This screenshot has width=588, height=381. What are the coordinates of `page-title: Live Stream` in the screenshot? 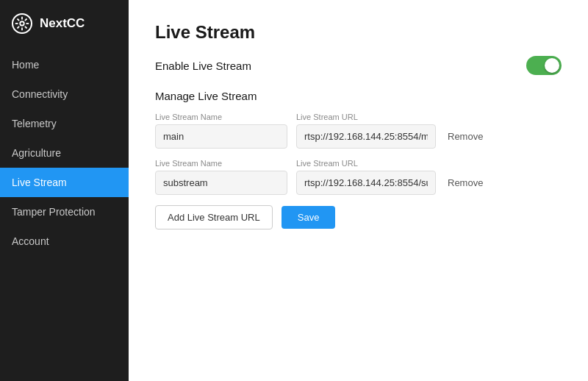 It's located at (359, 32).